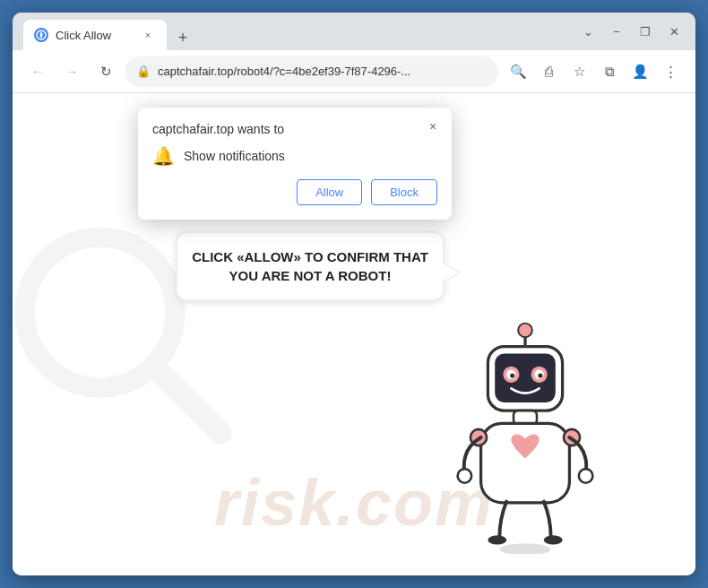 This screenshot has height=588, width=708. Describe the element at coordinates (404, 192) in the screenshot. I see `block-button: Block` at that location.